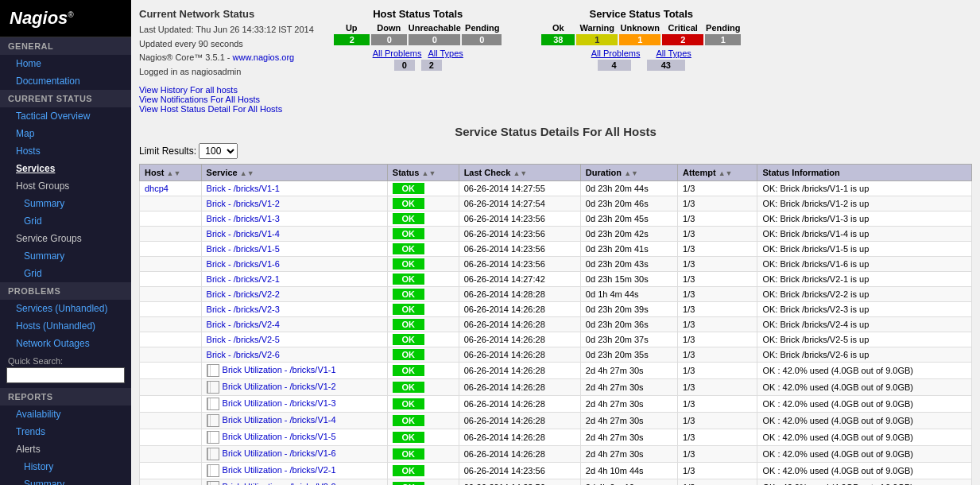 This screenshot has width=980, height=485. Describe the element at coordinates (389, 40) in the screenshot. I see `hs-val-down: 0` at that location.